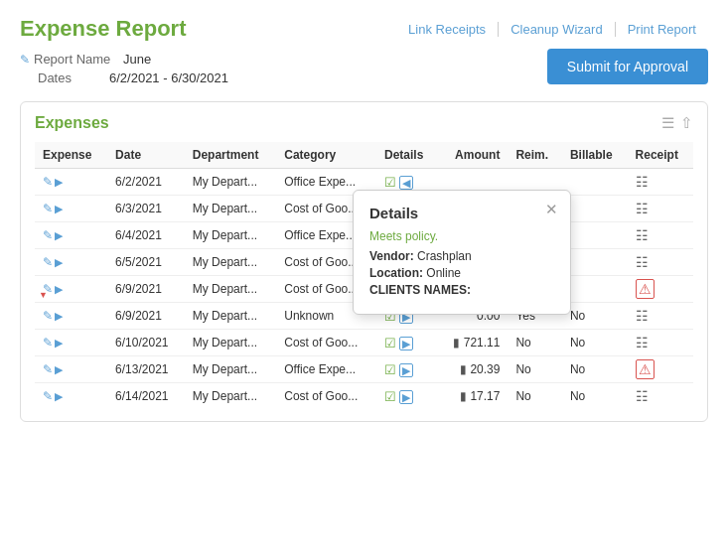 This screenshot has width=728, height=560. Describe the element at coordinates (473, 155) in the screenshot. I see `col-amount: Amount` at that location.